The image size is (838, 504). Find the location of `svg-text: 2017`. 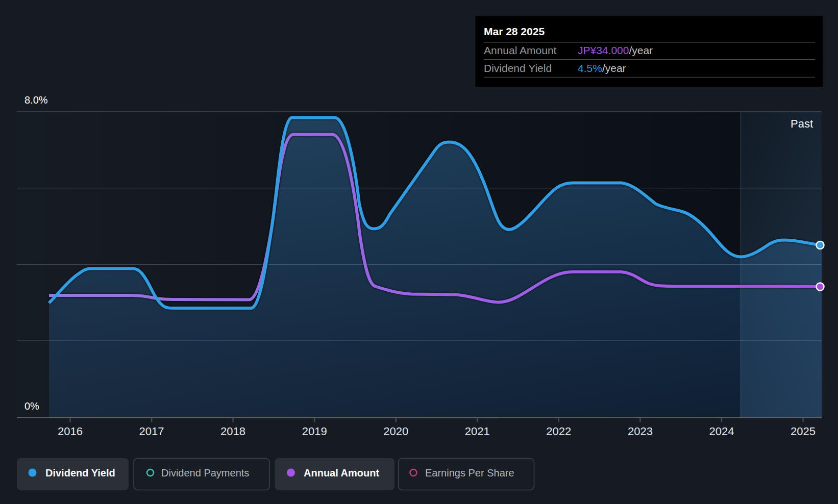

svg-text: 2017 is located at coordinates (152, 432).